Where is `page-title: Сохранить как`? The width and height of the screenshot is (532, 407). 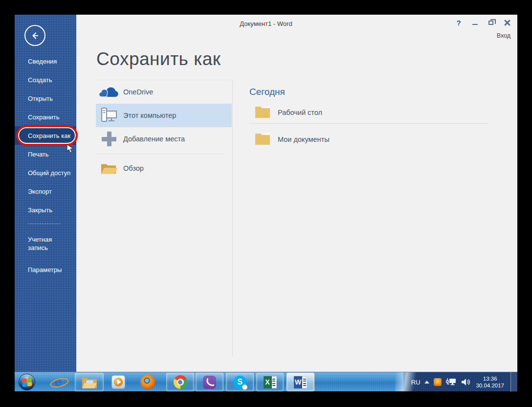 page-title: Сохранить как is located at coordinates (158, 59).